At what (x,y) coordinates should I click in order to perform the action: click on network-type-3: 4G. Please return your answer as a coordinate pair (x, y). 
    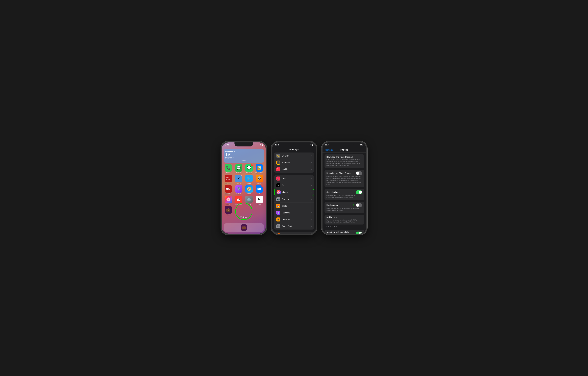
    Looking at the image, I should click on (361, 145).